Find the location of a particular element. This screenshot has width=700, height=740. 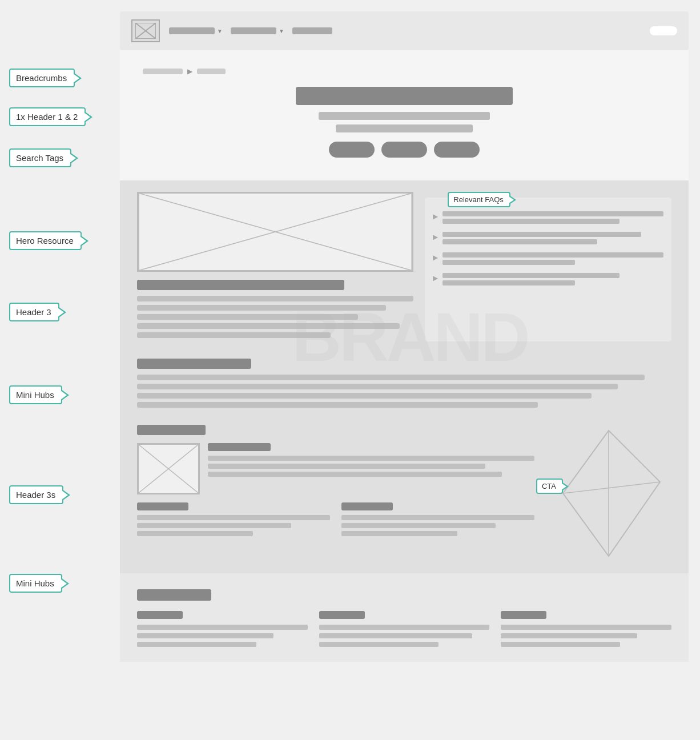

faq-line-3b is located at coordinates (509, 263).